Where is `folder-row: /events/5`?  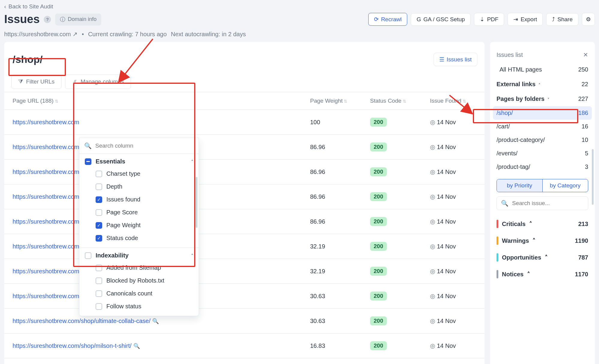 folder-row: /events/5 is located at coordinates (542, 153).